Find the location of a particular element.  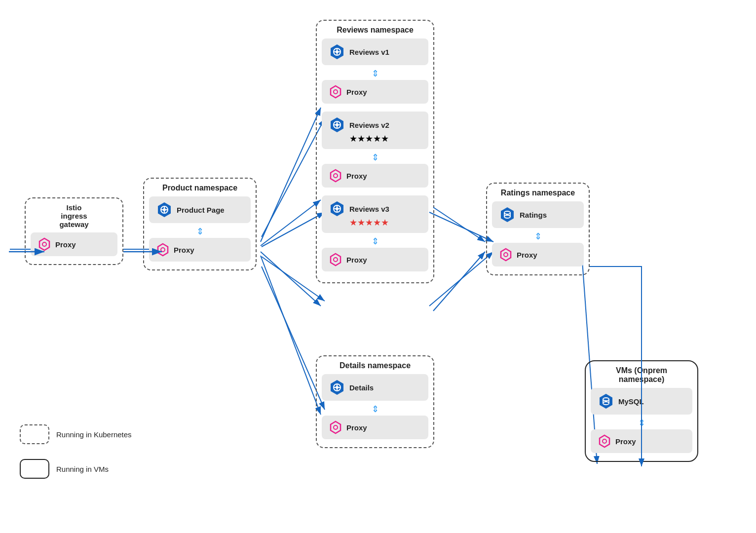

reviews-v1-pod: Reviews v1 is located at coordinates (375, 52).